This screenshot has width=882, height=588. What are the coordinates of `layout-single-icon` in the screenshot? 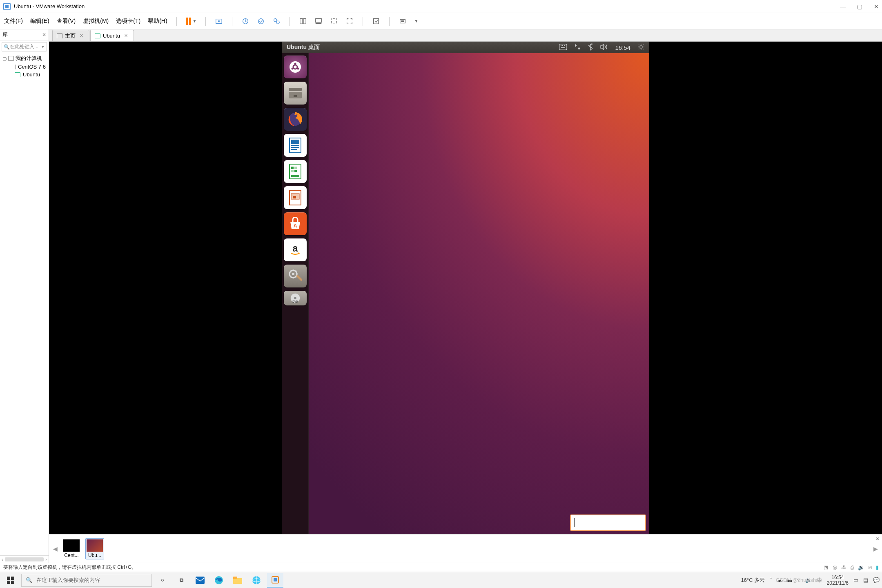 It's located at (303, 21).